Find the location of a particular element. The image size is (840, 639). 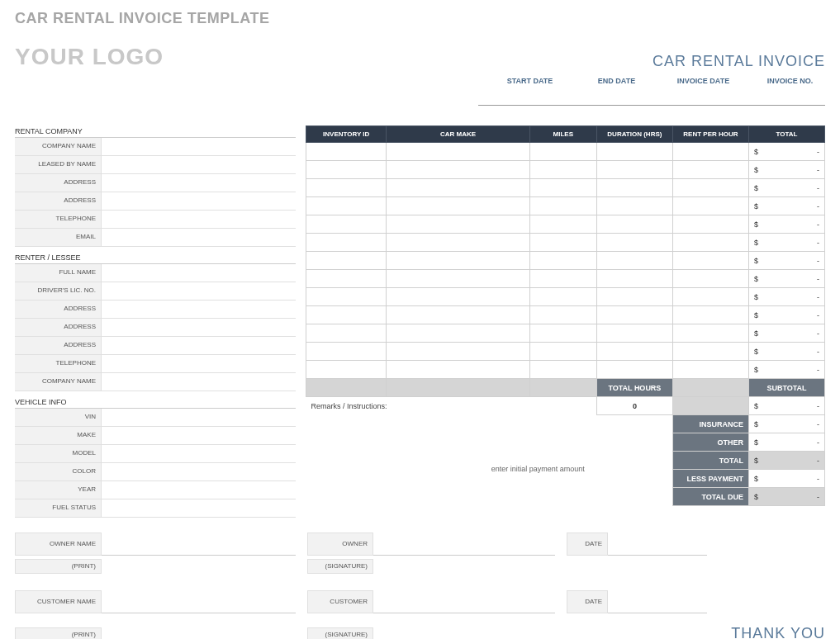

customer-name-field is located at coordinates (198, 602).